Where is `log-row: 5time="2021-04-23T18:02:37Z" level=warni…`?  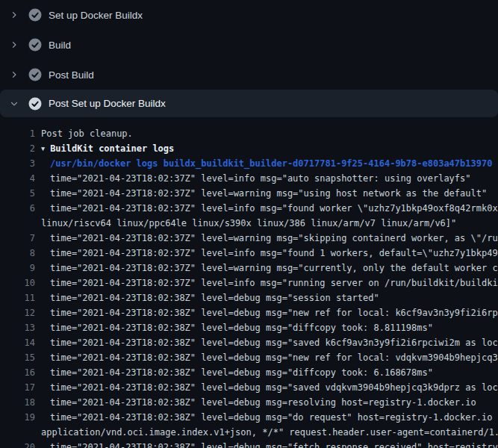 log-row: 5time="2021-04-23T18:02:37Z" level=warni… is located at coordinates (249, 193).